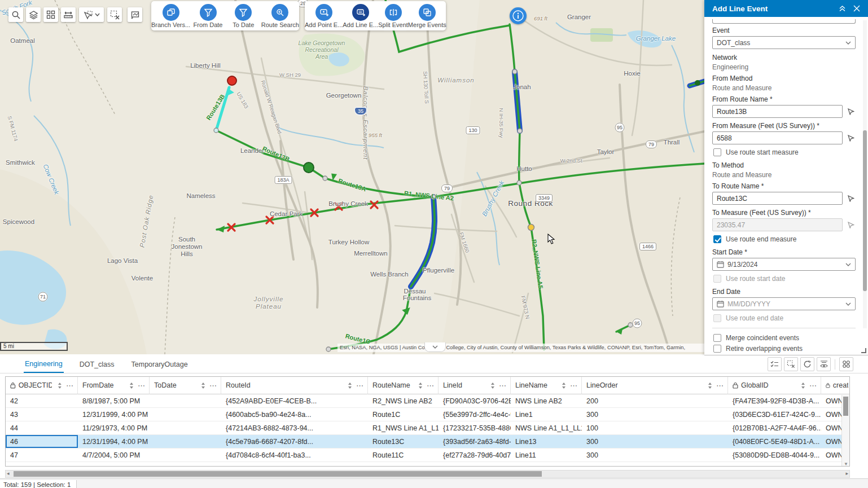 This screenshot has width=868, height=488. I want to click on column-header-globalid: GlobalID⋯, so click(774, 386).